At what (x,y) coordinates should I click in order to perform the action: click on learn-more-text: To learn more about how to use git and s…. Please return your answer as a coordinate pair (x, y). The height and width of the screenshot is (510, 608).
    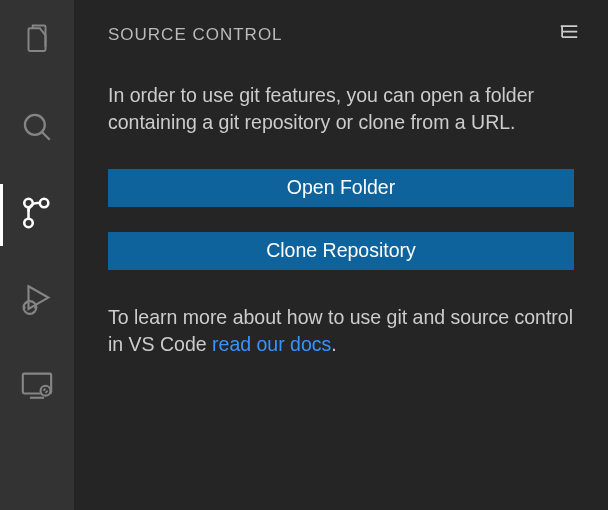
    Looking at the image, I should click on (341, 331).